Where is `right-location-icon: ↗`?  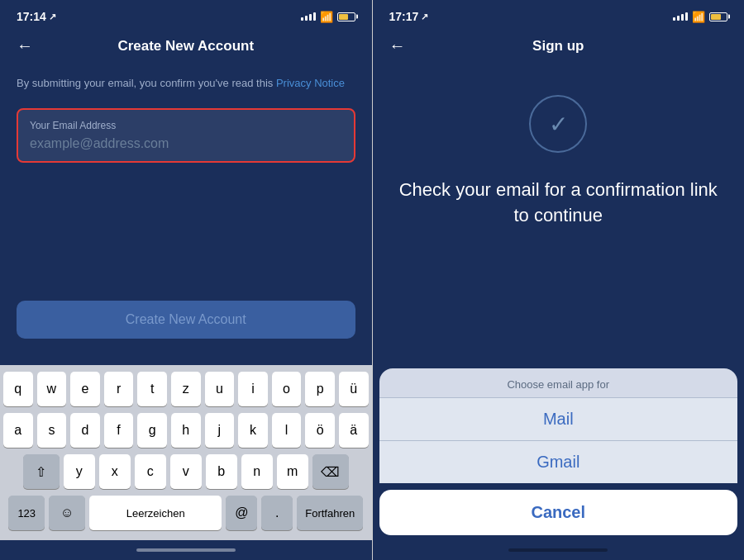
right-location-icon: ↗ is located at coordinates (425, 17).